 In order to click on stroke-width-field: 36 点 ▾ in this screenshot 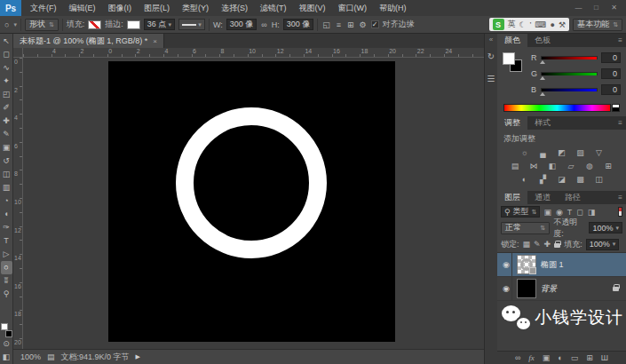, I will do `click(160, 25)`.